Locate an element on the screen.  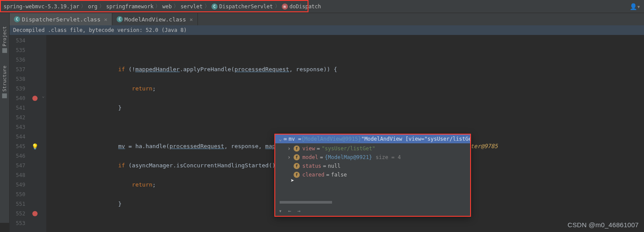
infinity-icon: ∞ is located at coordinates (285, 139).